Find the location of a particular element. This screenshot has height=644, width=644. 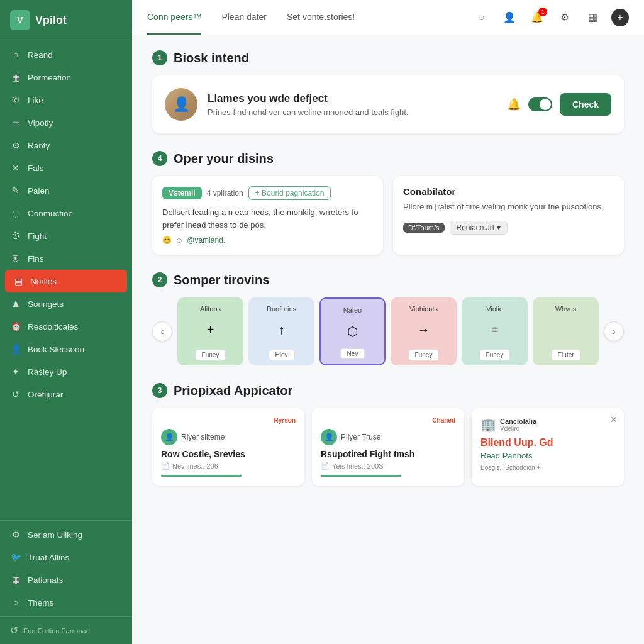

special-subtitle: Read Pannots is located at coordinates (548, 455).